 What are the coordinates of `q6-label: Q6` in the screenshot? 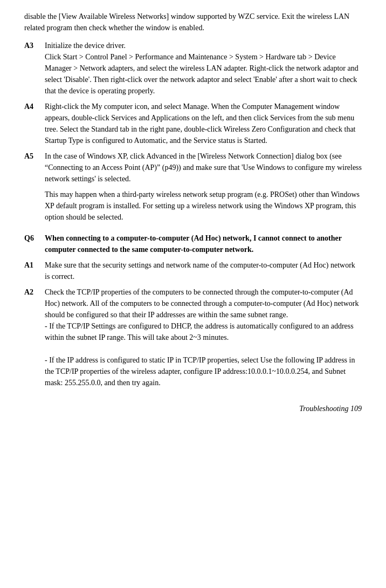 It's located at (35, 238).